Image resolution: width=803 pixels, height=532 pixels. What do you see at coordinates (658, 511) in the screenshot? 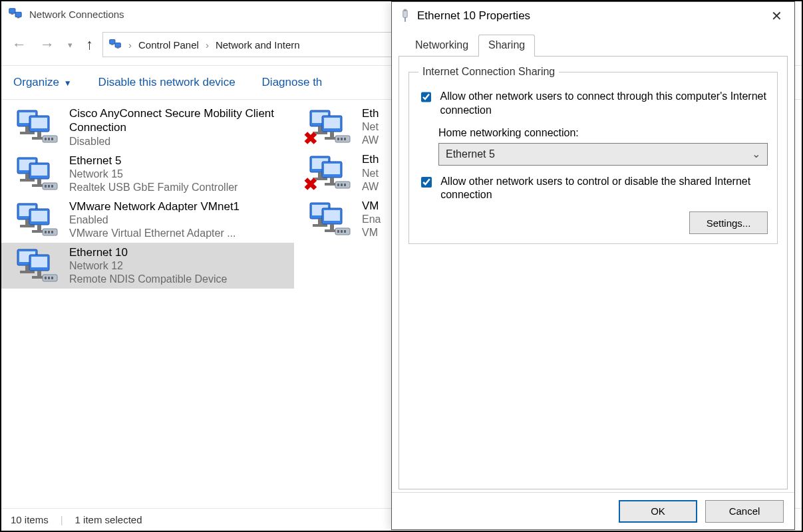
I see `ok-button: OK` at bounding box center [658, 511].